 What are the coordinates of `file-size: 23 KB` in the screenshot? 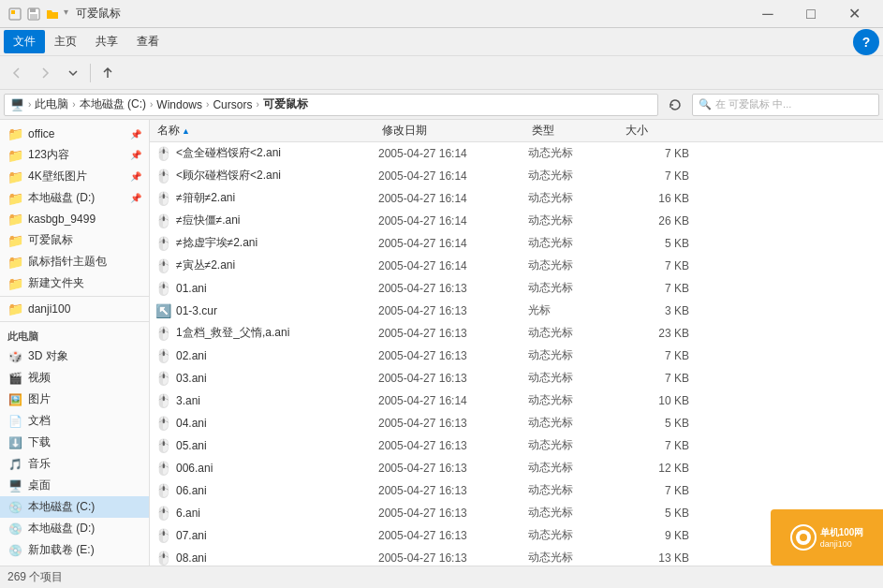 It's located at (659, 333).